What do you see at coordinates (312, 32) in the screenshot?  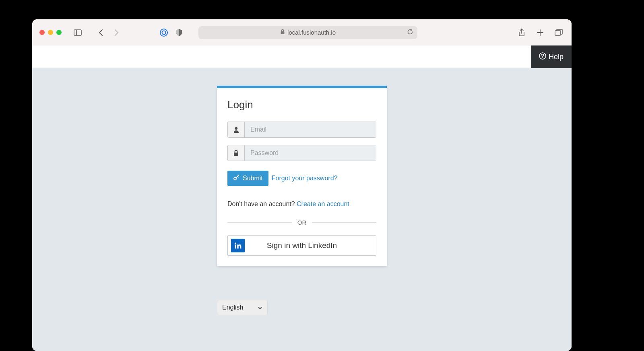 I see `address-text: local.fusionauth.io` at bounding box center [312, 32].